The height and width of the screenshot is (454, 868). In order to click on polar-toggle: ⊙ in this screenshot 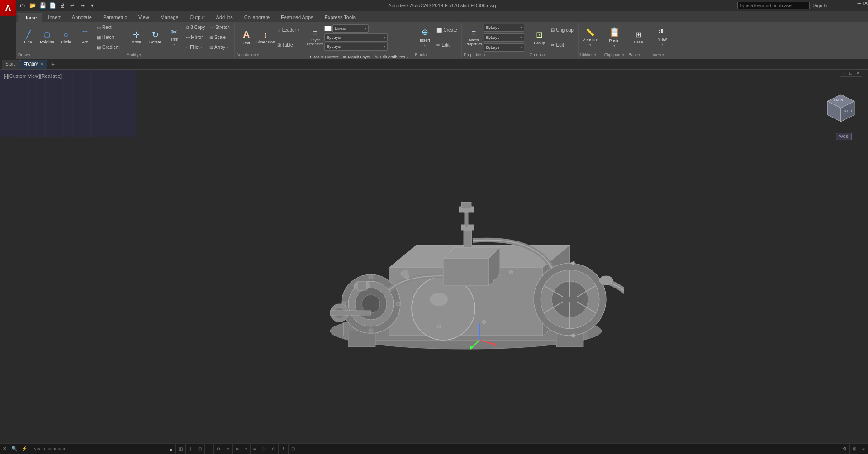, I will do `click(219, 449)`.